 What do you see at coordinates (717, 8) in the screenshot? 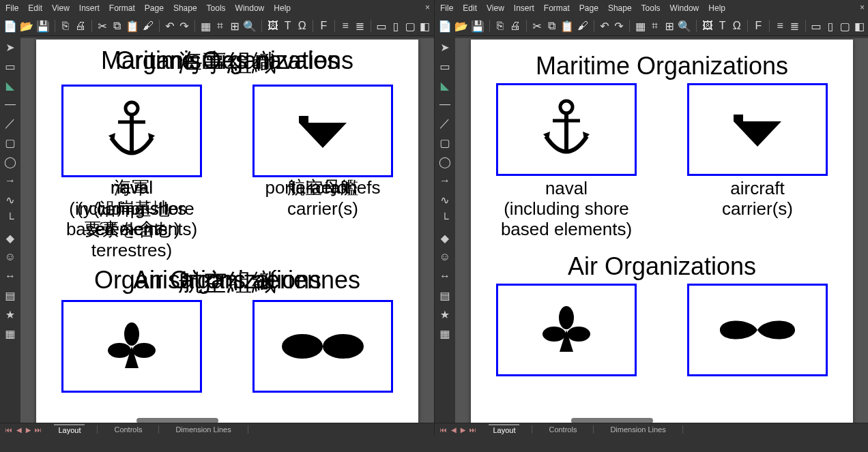
I see `menu-help: Help` at bounding box center [717, 8].